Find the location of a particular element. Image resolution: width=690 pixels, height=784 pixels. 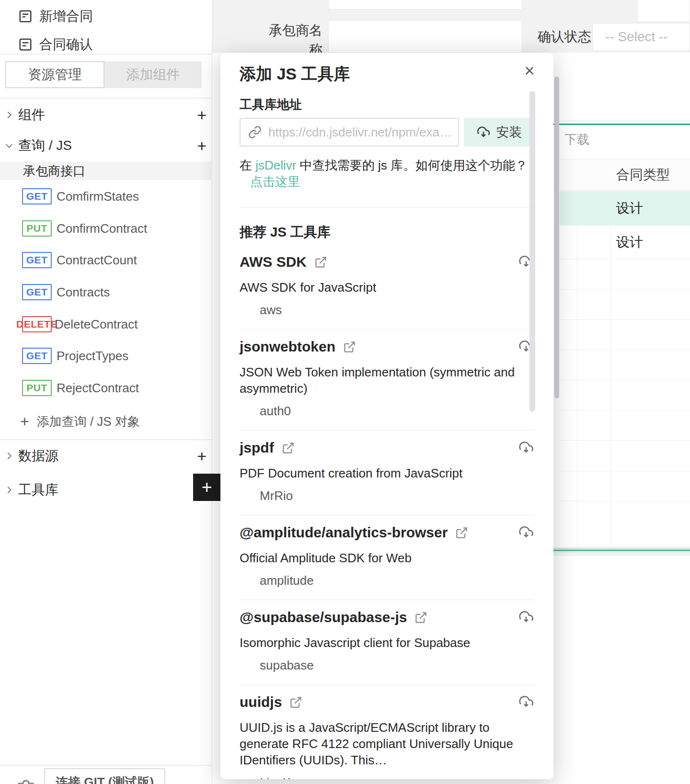

tab-add-component: 添加组件 is located at coordinates (153, 75).